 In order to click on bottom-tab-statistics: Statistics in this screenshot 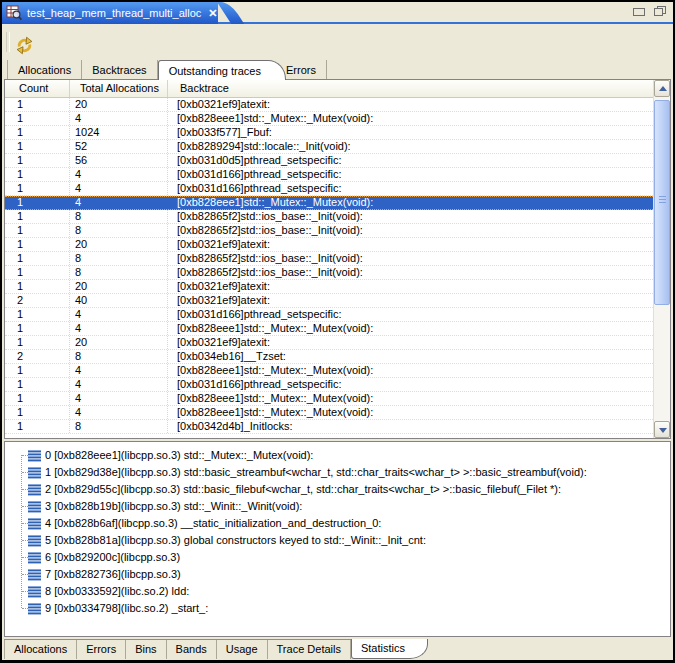, I will do `click(390, 649)`.